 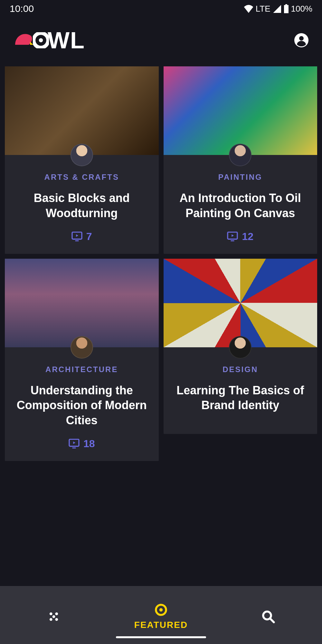 What do you see at coordinates (241, 391) in the screenshot?
I see `course-body: DESIGN Learning The Basics of Brand Iden…` at bounding box center [241, 391].